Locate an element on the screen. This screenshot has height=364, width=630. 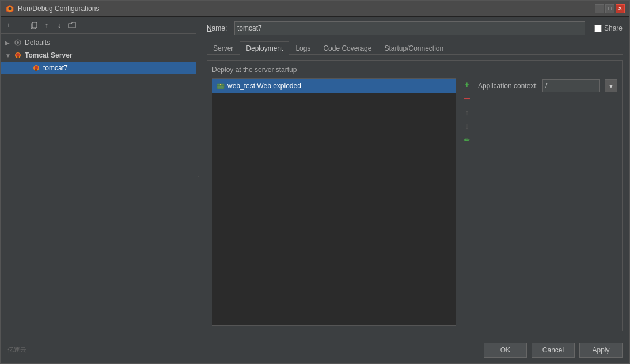
bottom-bar: 亿速云 OK Cancel Apply is located at coordinates (315, 350).